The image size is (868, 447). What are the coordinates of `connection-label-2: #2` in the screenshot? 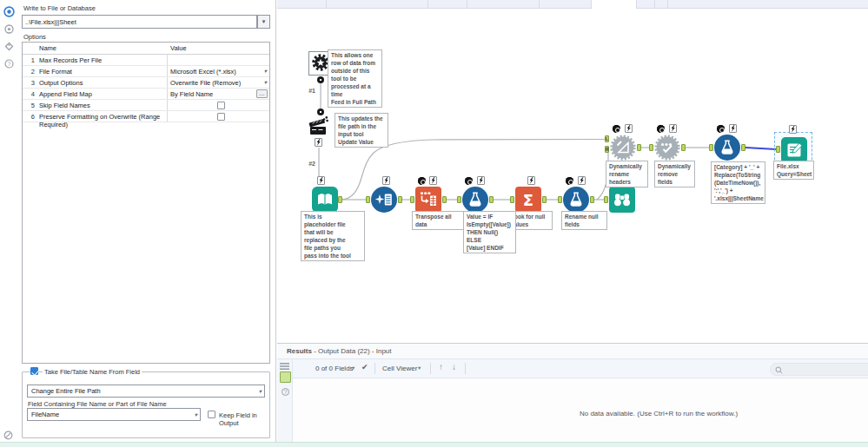 It's located at (308, 163).